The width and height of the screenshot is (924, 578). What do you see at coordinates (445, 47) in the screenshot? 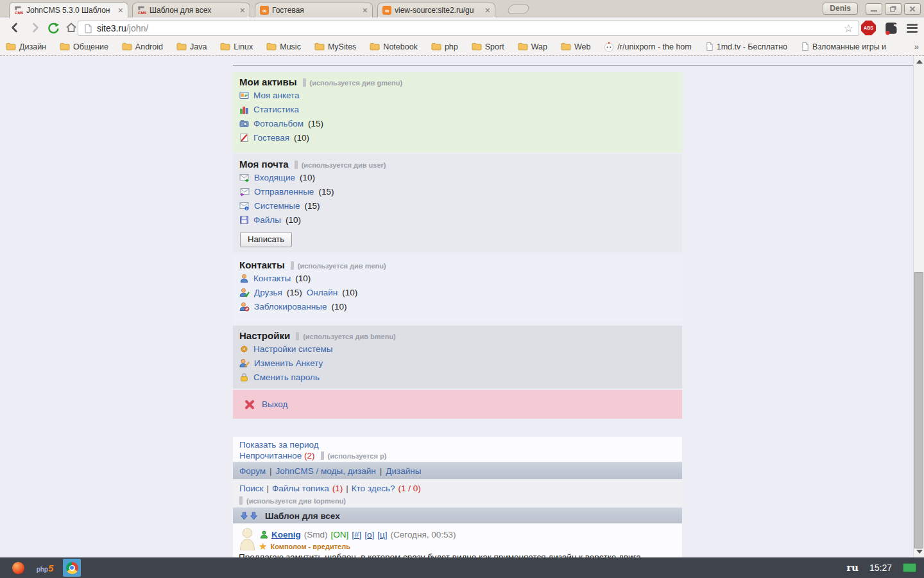
I see `bookmark-folder: php` at bounding box center [445, 47].